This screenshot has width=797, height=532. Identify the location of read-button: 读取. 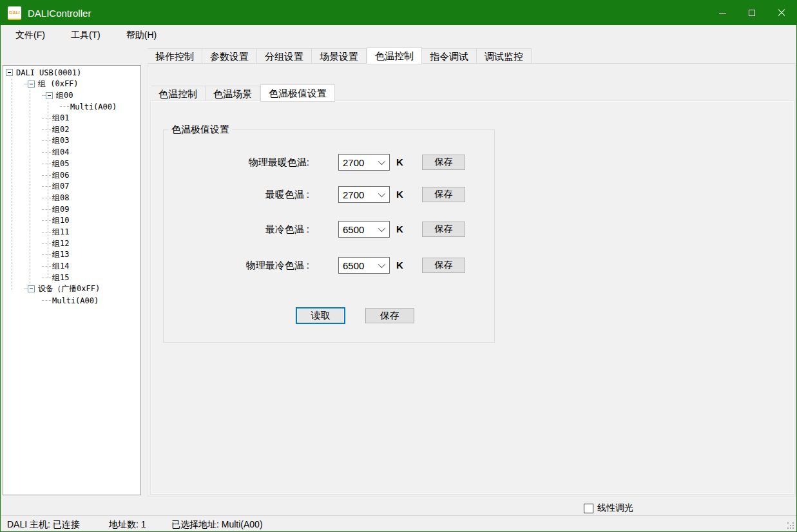
(321, 316).